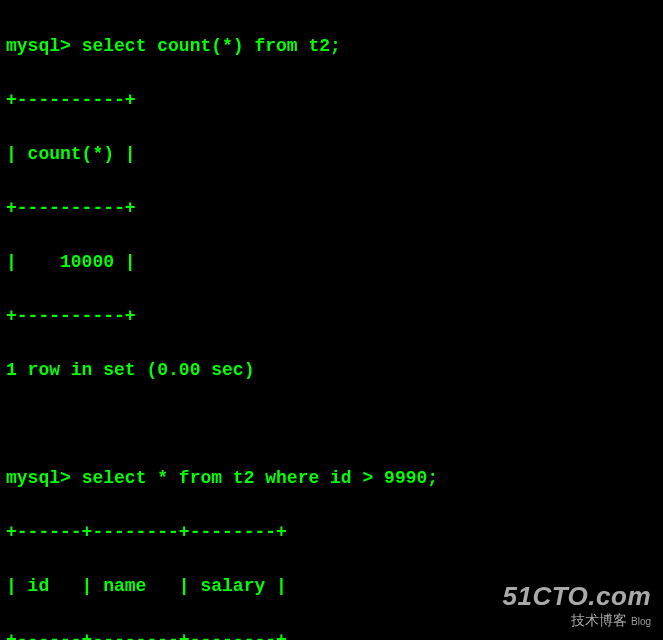 The width and height of the screenshot is (663, 640). What do you see at coordinates (332, 46) in the screenshot?
I see `query1-line: mysql> select count(*) from t2;` at bounding box center [332, 46].